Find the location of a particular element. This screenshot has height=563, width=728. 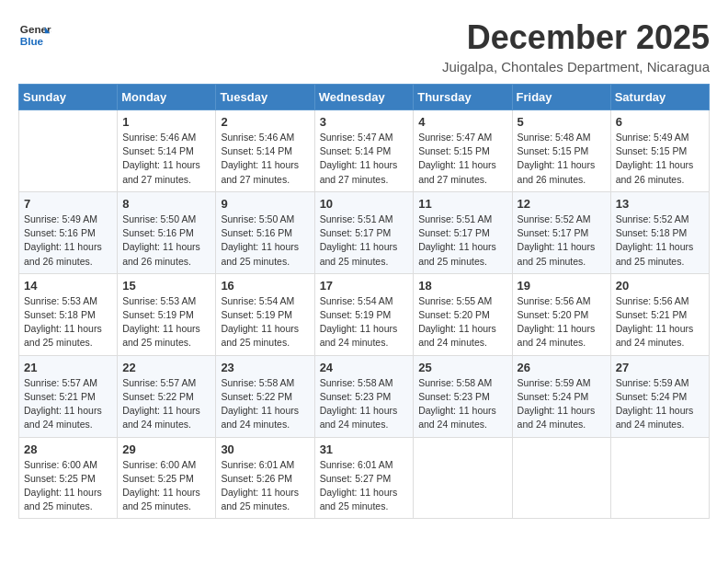

svg-text: General is located at coordinates (36, 29).